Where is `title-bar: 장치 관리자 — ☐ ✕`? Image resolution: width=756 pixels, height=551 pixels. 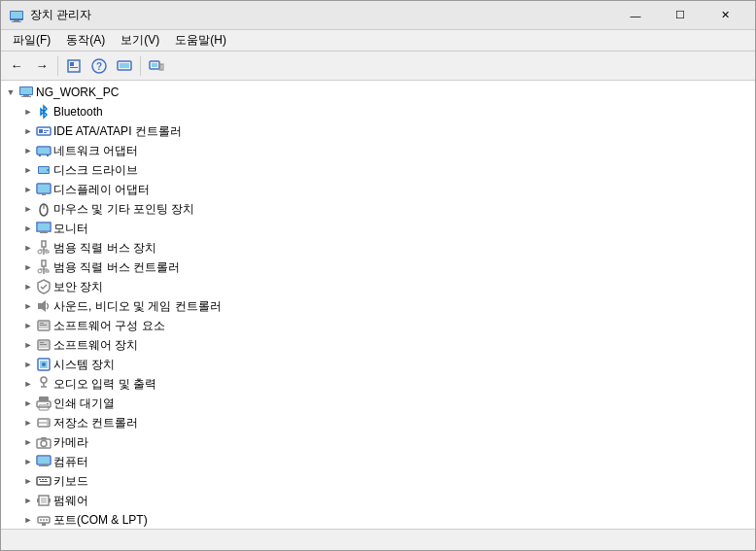 title-bar: 장치 관리자 — ☐ ✕ is located at coordinates (378, 16).